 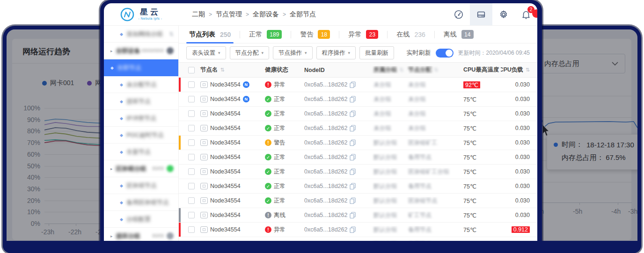 I want to click on select-all-checkbox-cell, so click(x=188, y=70).